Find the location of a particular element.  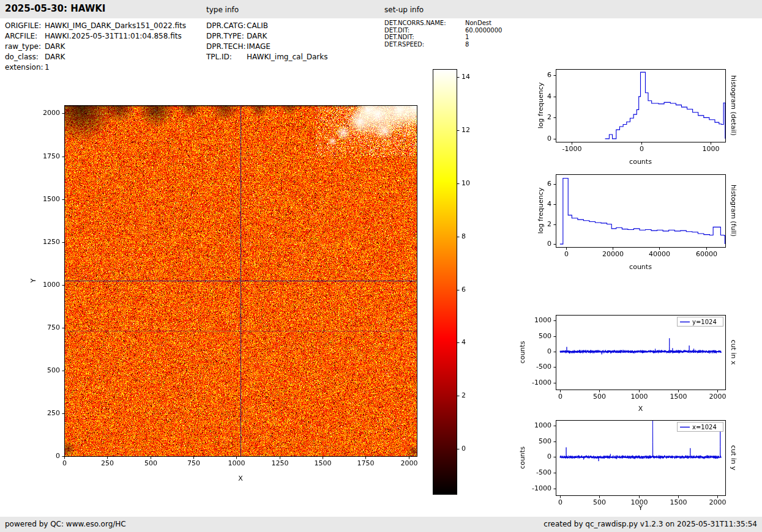

footer-powered-by: powered by QC: www.eso.org/HC is located at coordinates (65, 524).